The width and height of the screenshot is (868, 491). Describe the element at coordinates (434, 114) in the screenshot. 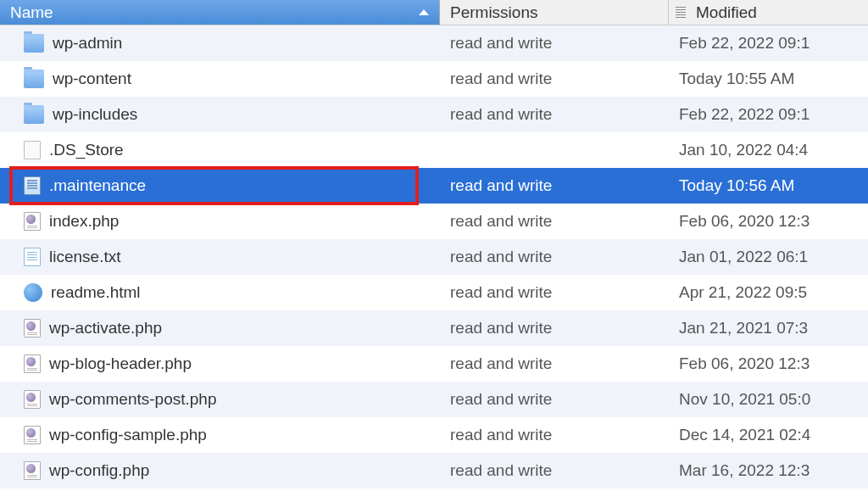

I see `table-row: wp-includesread and writeFeb 22, 2022 09…` at that location.